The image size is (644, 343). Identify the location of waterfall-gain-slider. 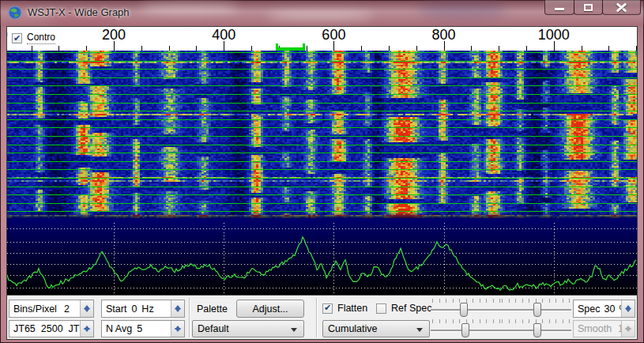
(466, 308).